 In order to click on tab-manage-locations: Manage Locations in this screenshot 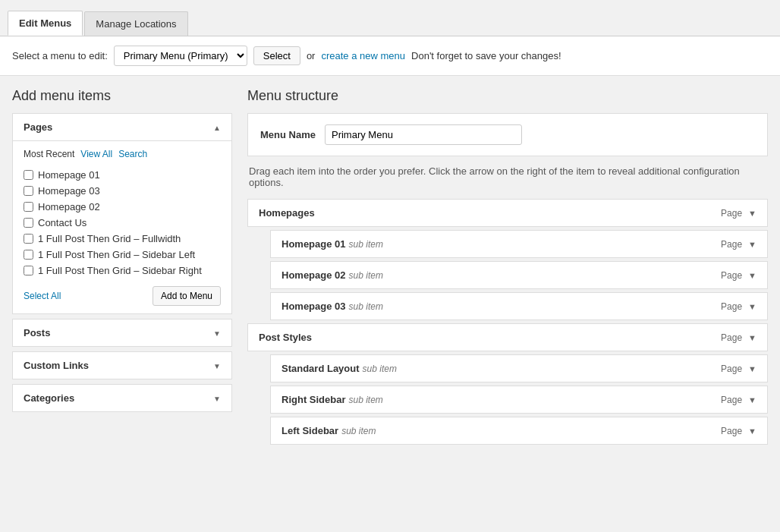, I will do `click(136, 24)`.